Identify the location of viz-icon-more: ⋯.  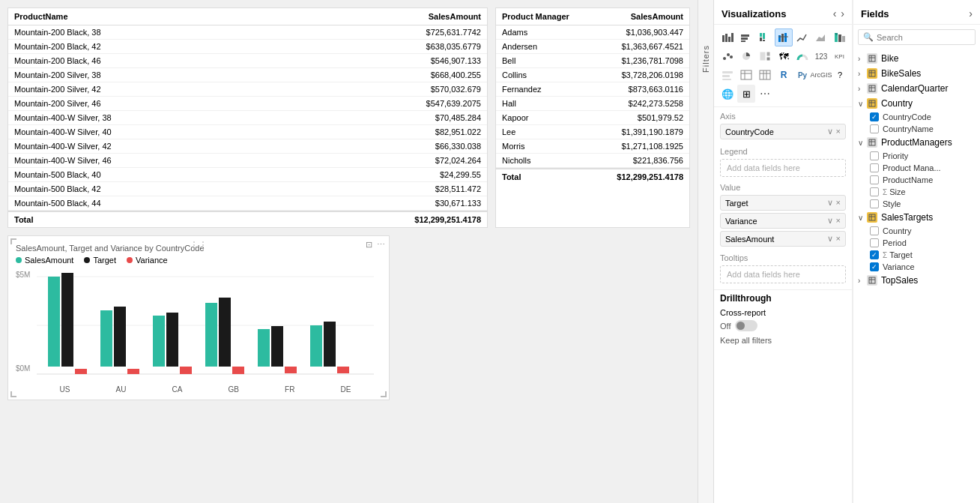
(765, 94).